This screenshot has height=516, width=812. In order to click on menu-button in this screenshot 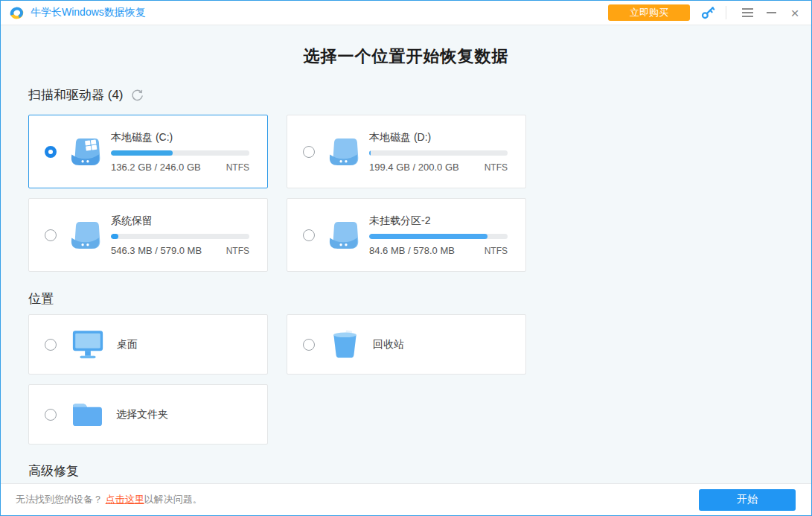, I will do `click(747, 13)`.